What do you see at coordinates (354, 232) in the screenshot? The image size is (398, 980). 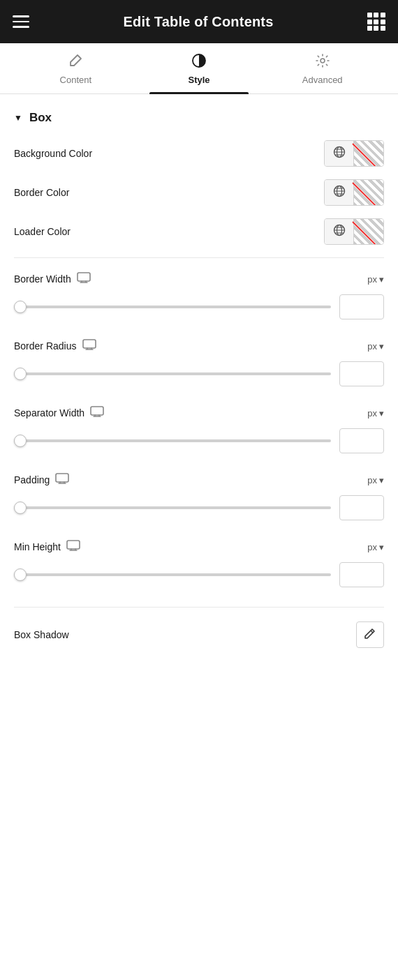 I see `loader-color-control` at bounding box center [354, 232].